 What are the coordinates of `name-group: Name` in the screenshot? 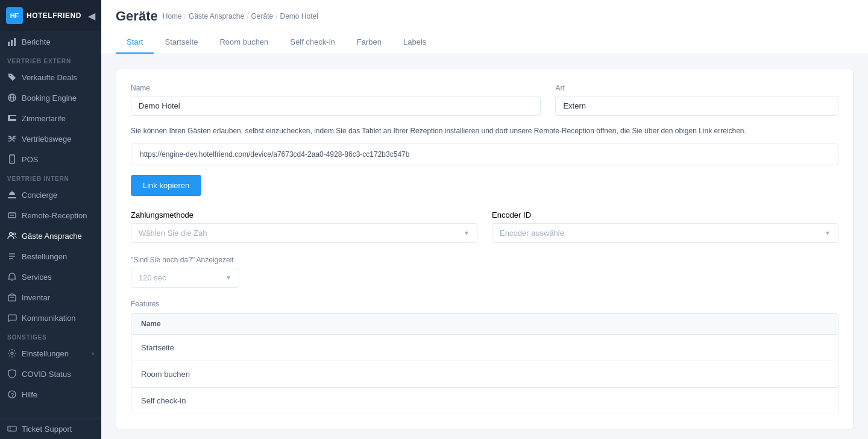 It's located at (336, 100).